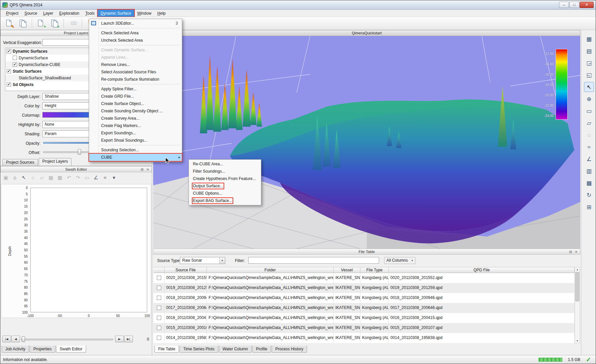 This screenshot has height=364, width=596. I want to click on first-ping-button: |◀, so click(7, 339).